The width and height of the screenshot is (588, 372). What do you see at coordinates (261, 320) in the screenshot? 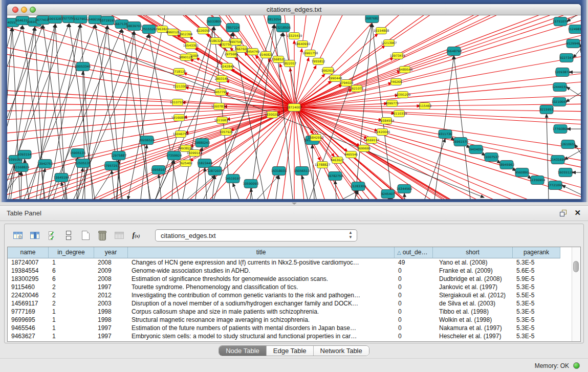
I see `table-cell: Structural magnetic resonance image aver…` at bounding box center [261, 320].